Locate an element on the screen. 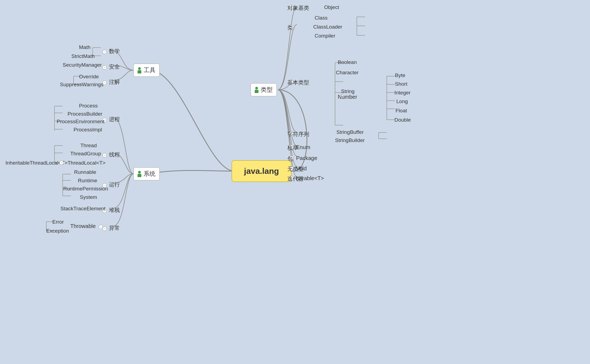 The height and width of the screenshot is (364, 590). item-SecurityManager: SecurityManager is located at coordinates (82, 65).